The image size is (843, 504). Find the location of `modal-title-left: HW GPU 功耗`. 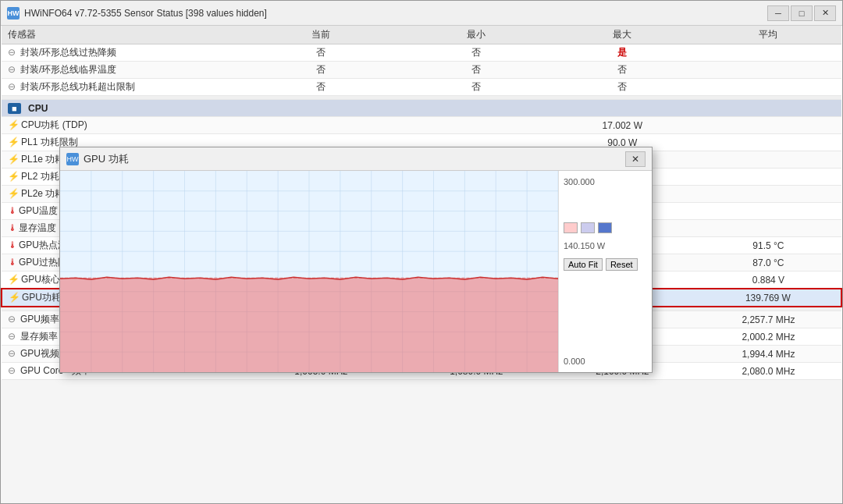

modal-title-left: HW GPU 功耗 is located at coordinates (98, 159).